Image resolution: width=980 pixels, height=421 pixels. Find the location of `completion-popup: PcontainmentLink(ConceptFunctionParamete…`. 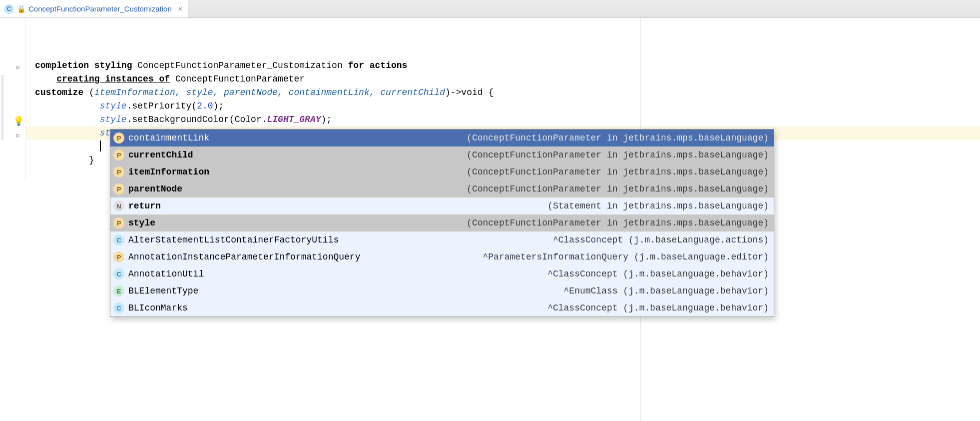

completion-popup: PcontainmentLink(ConceptFunctionParamete… is located at coordinates (442, 155).